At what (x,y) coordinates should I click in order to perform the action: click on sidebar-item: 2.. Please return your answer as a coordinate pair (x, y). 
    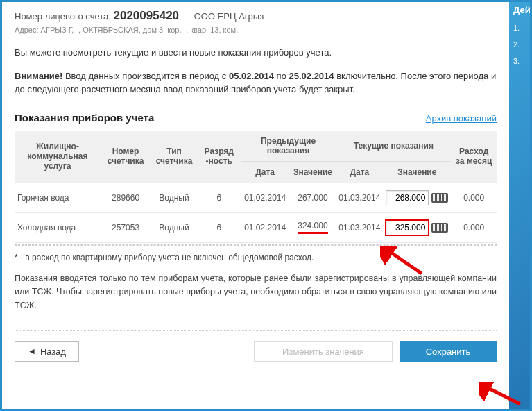
    Looking at the image, I should click on (521, 44).